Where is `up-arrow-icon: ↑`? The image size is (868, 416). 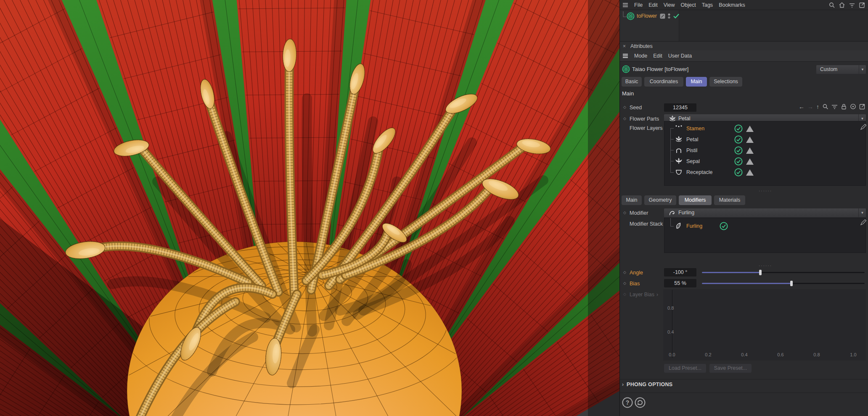 up-arrow-icon: ↑ is located at coordinates (818, 107).